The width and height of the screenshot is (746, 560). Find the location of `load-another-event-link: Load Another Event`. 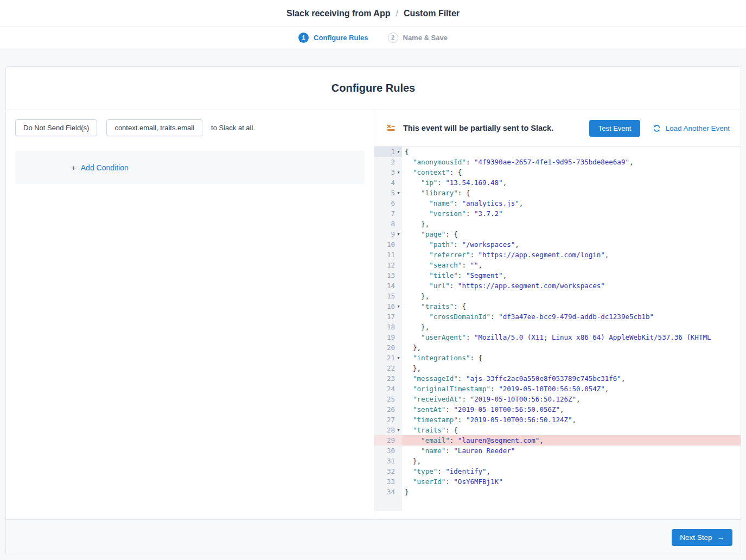

load-another-event-link: Load Another Event is located at coordinates (691, 128).